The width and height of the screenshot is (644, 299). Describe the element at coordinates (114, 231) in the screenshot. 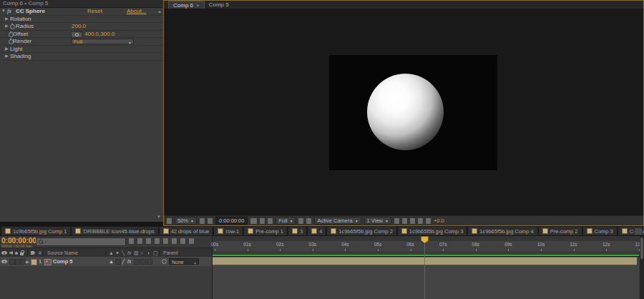

I see `project-tab: DRIBBBLE icon45-blue-drops` at that location.